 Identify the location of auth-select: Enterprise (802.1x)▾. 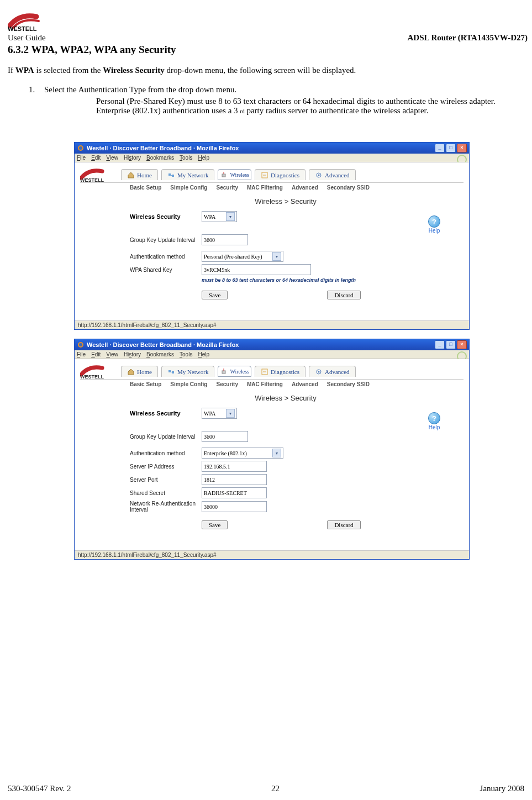
(243, 453).